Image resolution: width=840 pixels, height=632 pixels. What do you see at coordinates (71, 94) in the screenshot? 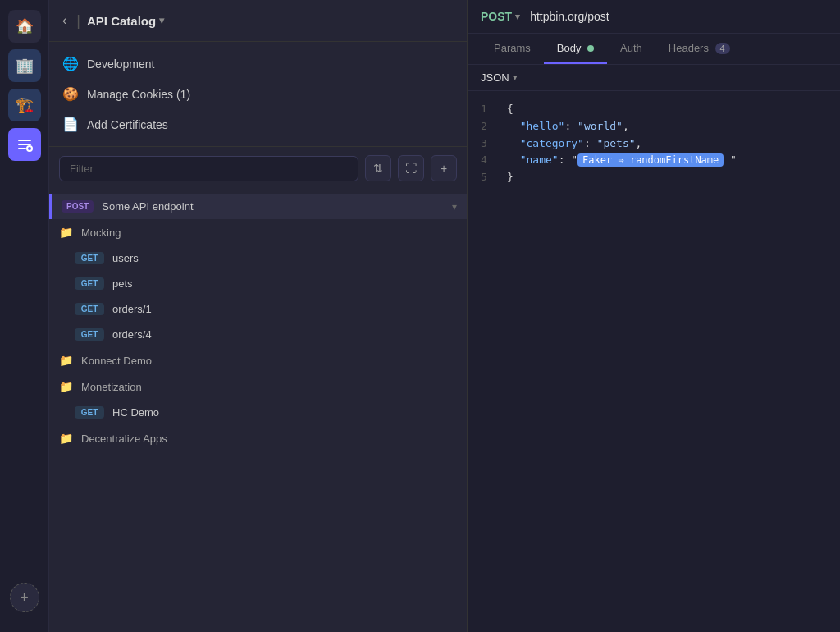
I see `cookie-icon: 🍪` at bounding box center [71, 94].